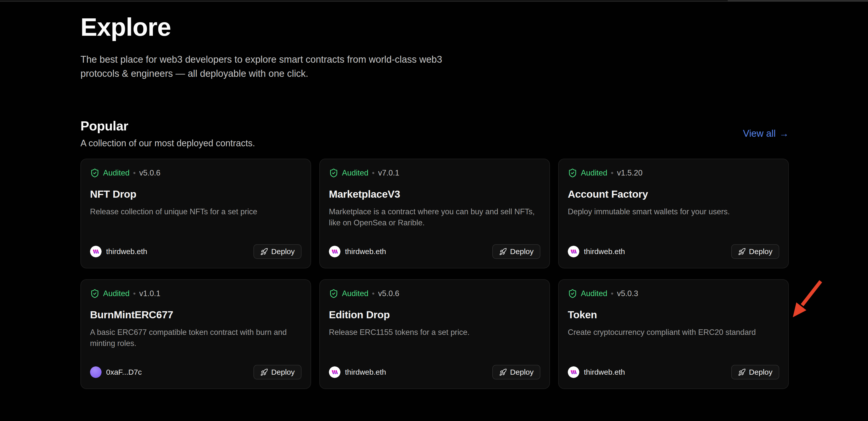 The image size is (868, 421). I want to click on contract-card-nft-drop: Audited • v5.0.6 NFT Drop Release collec…, so click(196, 214).